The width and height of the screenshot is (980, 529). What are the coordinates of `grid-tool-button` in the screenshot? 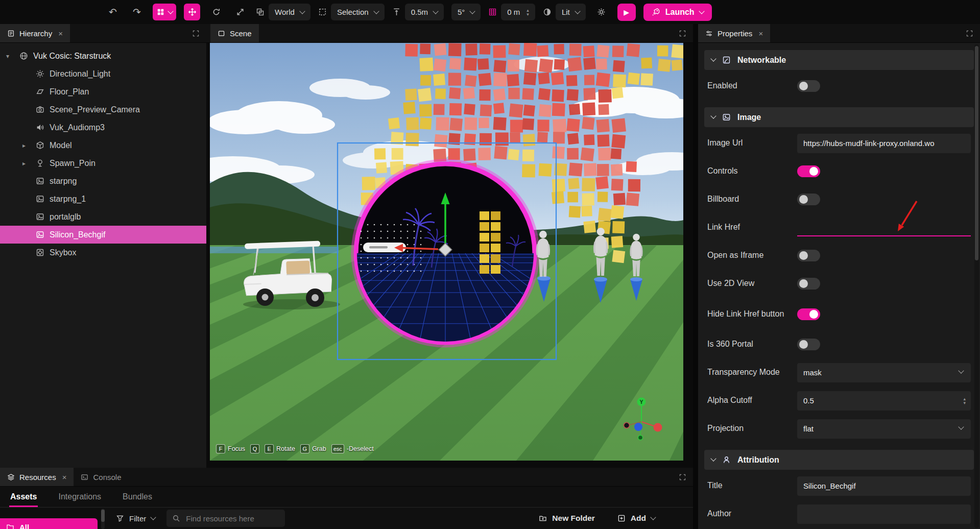 It's located at (164, 12).